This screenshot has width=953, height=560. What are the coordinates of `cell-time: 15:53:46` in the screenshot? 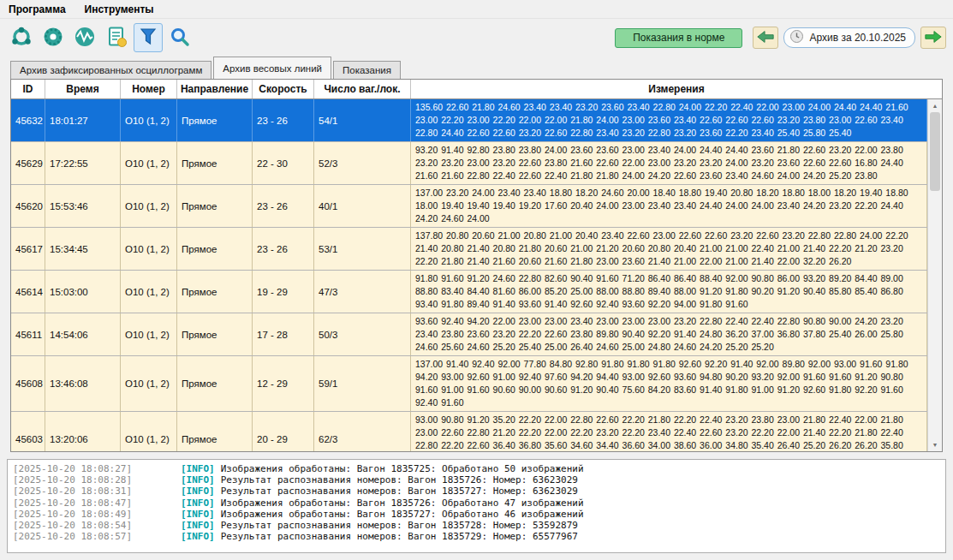 It's located at (83, 206).